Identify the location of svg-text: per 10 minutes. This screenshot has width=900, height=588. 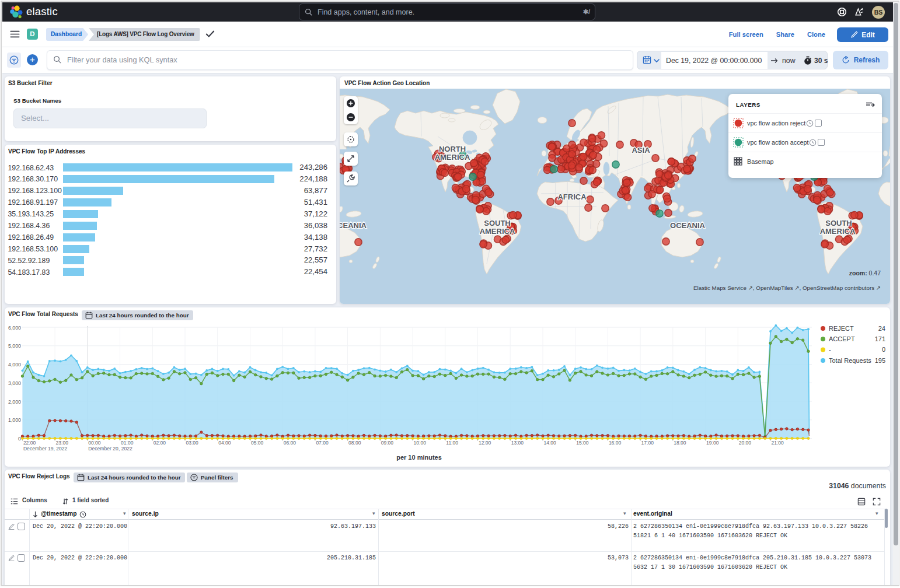
(419, 457).